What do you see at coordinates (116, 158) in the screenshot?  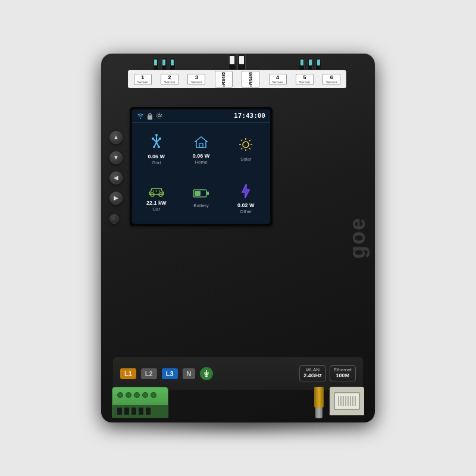 I see `nav-down-button: ▼` at bounding box center [116, 158].